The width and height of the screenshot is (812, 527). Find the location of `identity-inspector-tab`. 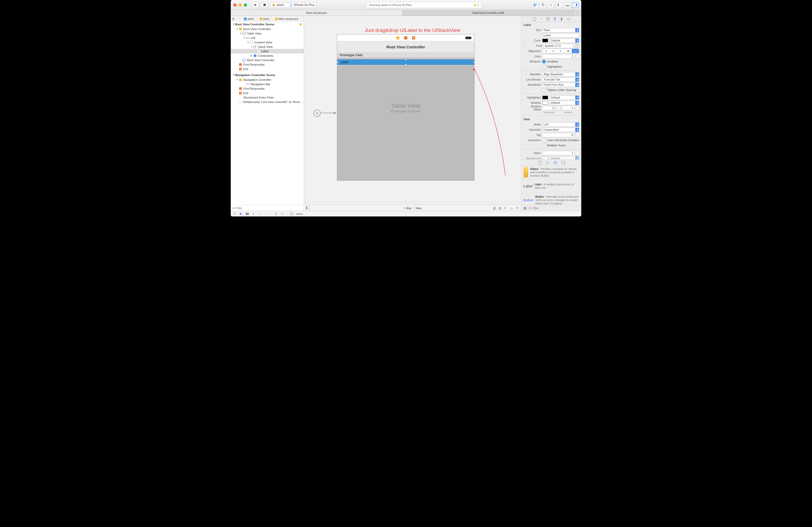

identity-inspector-tab is located at coordinates (548, 19).